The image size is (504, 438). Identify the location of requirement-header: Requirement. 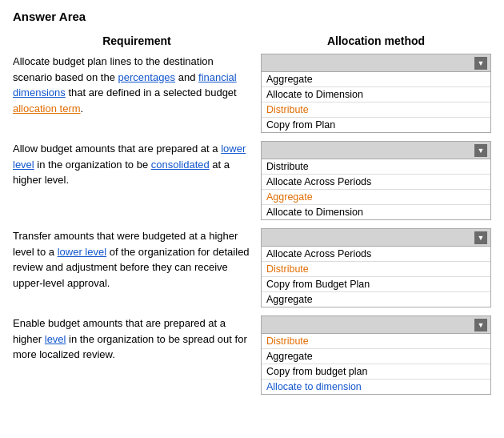
(137, 41).